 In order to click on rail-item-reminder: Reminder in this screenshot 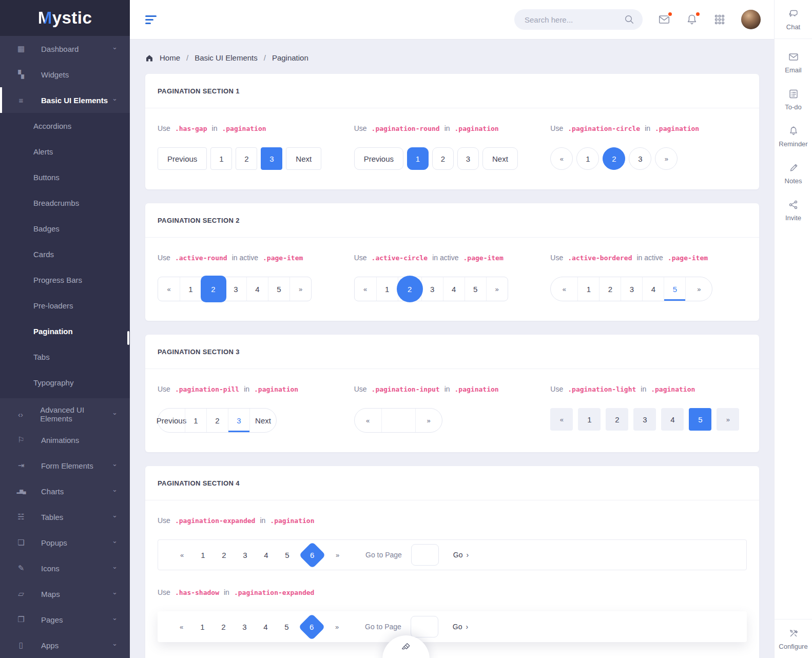, I will do `click(794, 137)`.